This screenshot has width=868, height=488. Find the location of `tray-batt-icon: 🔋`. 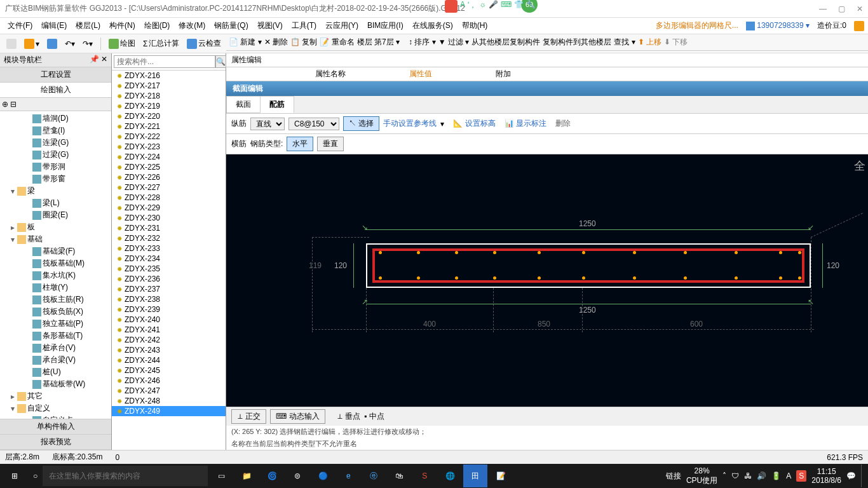

tray-batt-icon: 🔋 is located at coordinates (776, 476).